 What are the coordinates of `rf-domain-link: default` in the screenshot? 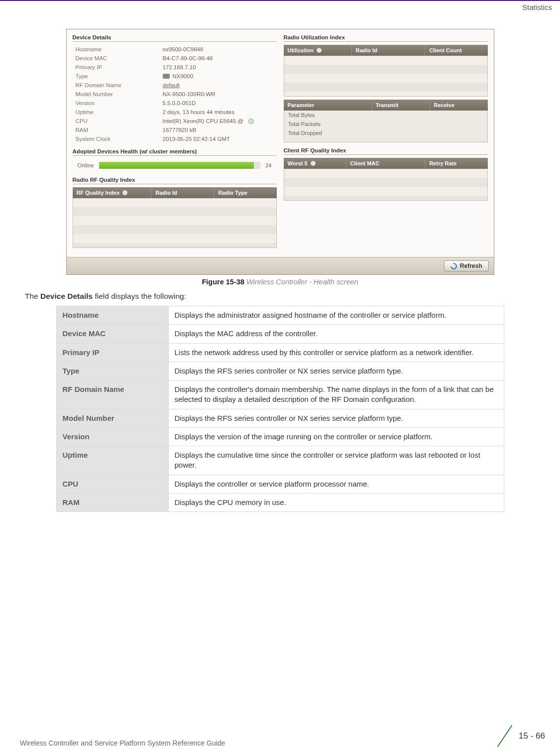 It's located at (171, 85).